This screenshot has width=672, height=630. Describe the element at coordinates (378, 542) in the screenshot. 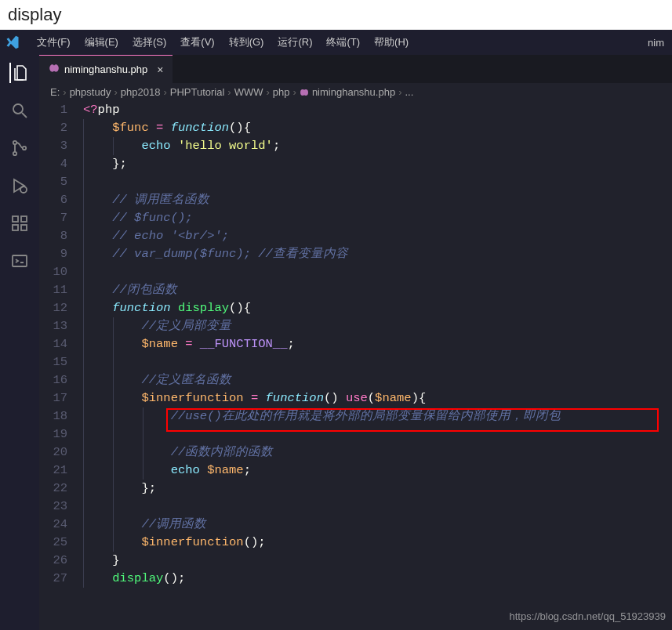

I see `code-line: $innerfunction();` at that location.